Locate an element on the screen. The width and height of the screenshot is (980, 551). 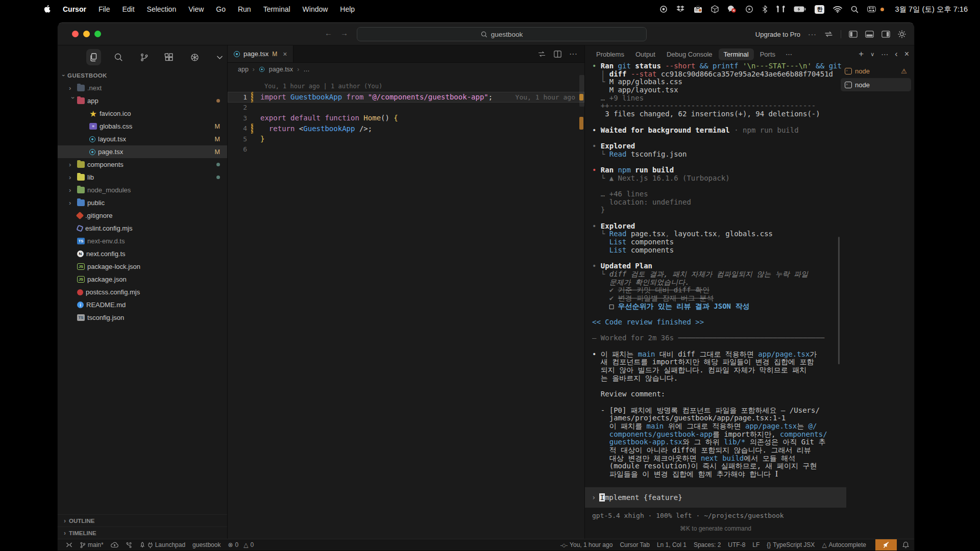
tab-page-tsx: page.tsx M × is located at coordinates (260, 54).